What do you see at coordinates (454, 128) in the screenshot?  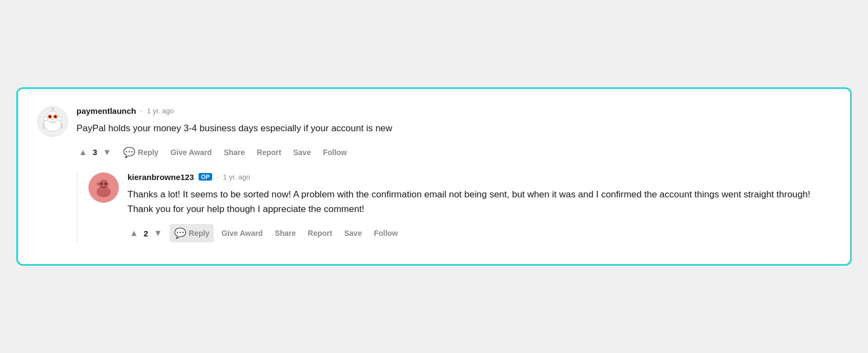 I see `comment-text: PayPal holds your money 3-4 business day…` at bounding box center [454, 128].